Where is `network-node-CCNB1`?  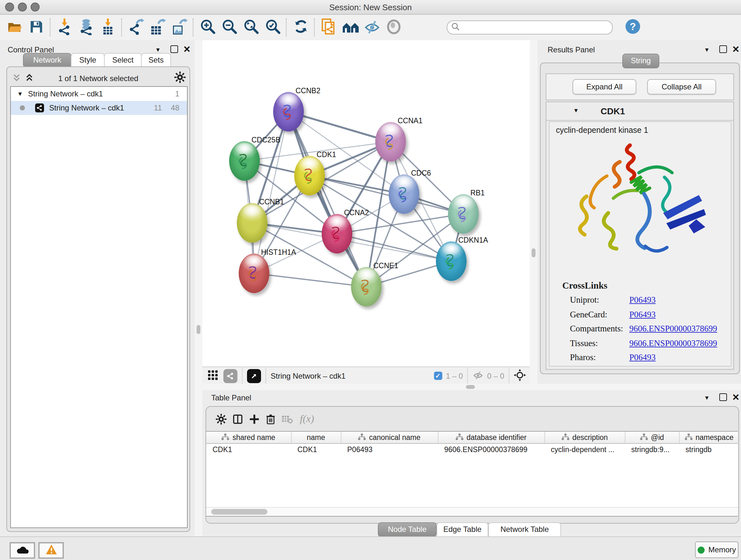 network-node-CCNB1 is located at coordinates (252, 223).